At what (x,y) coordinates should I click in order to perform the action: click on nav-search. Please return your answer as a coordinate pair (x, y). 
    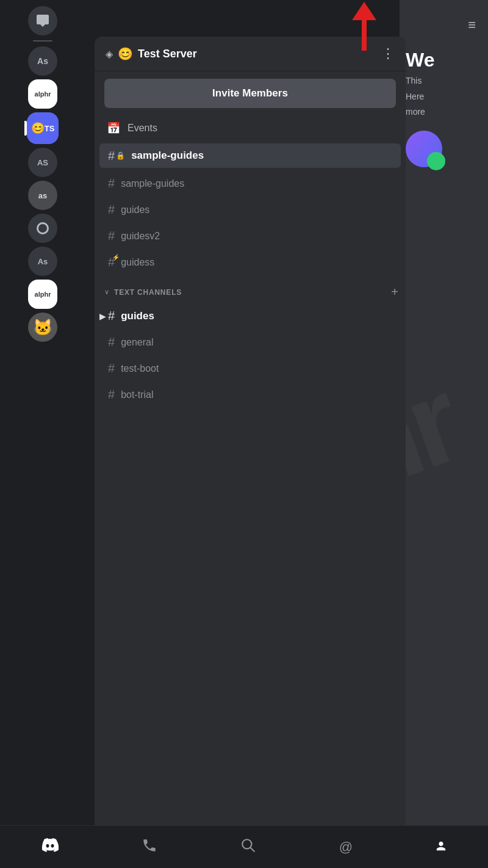
    Looking at the image, I should click on (248, 847).